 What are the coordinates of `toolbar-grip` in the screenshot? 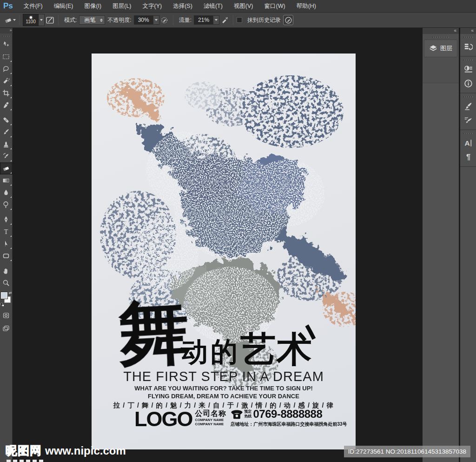 It's located at (7, 36).